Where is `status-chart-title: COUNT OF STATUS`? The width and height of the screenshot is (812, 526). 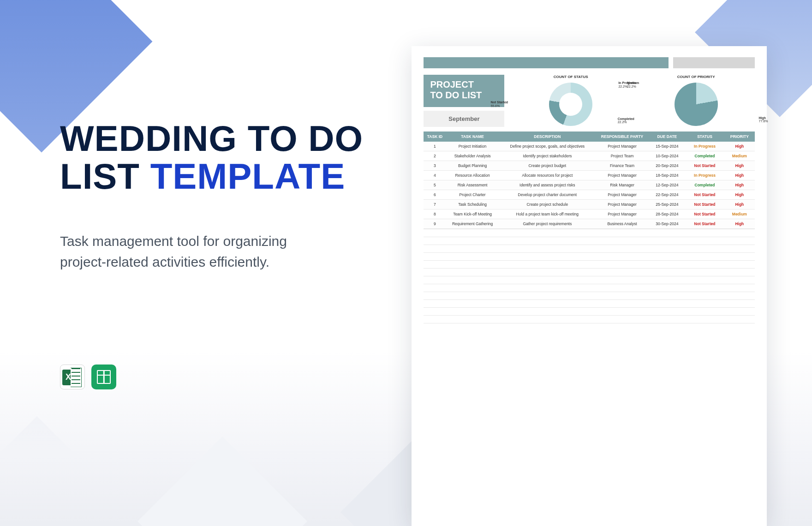
status-chart-title: COUNT OF STATUS is located at coordinates (571, 77).